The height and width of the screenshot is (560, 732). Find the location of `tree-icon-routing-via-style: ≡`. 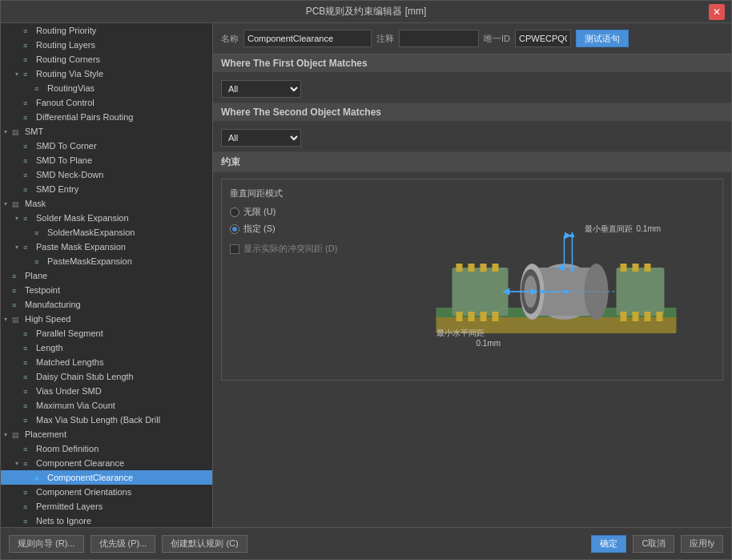

tree-icon-routing-via-style: ≡ is located at coordinates (29, 74).